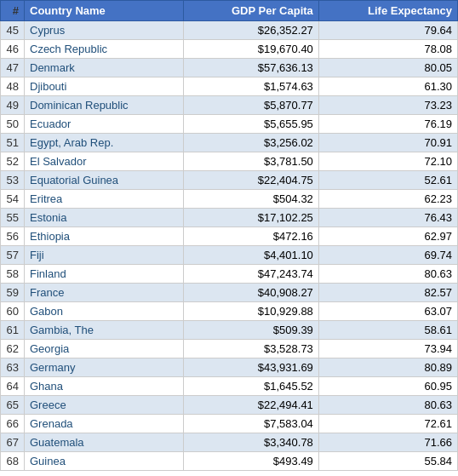  Describe the element at coordinates (230, 368) in the screenshot. I see `table-row: 63Germany$43,931.6980.89` at that location.